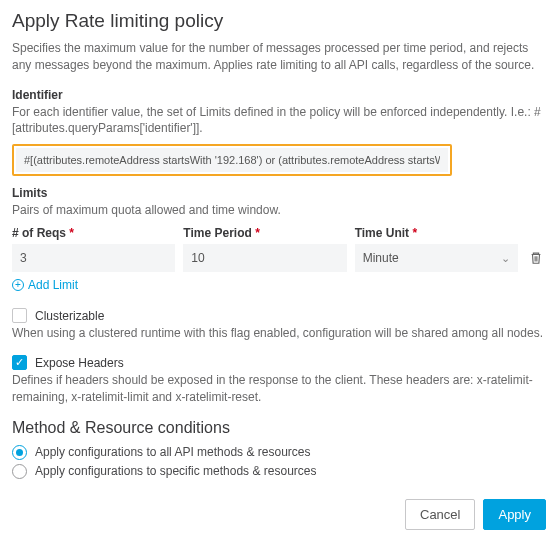 This screenshot has height=537, width=558. I want to click on apply-button: Apply, so click(514, 514).